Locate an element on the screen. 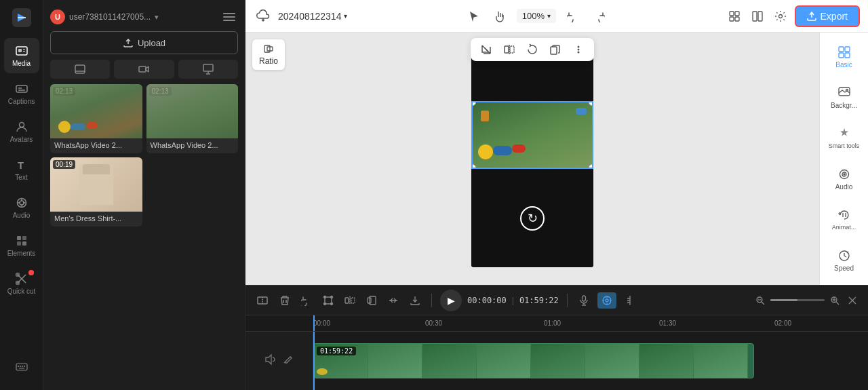  more-tool-button is located at coordinates (578, 50).